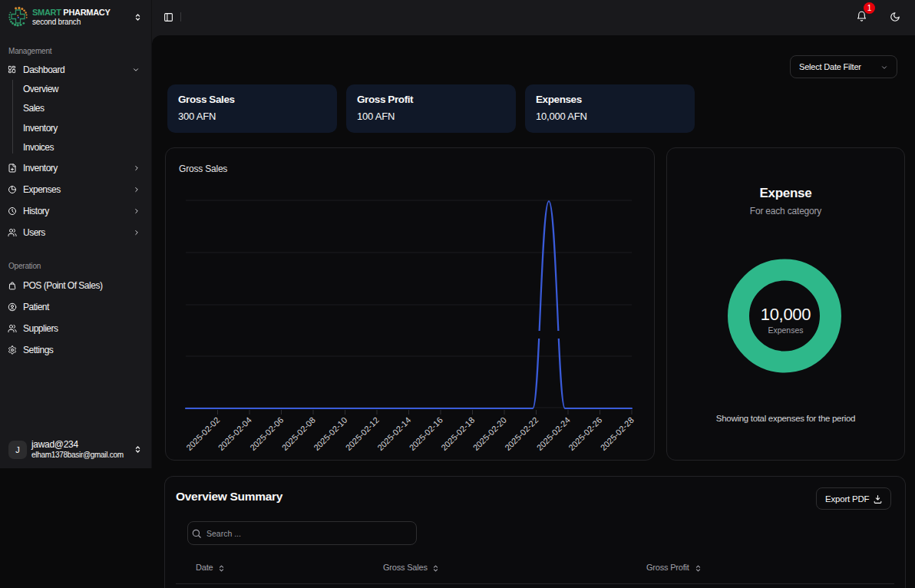  What do you see at coordinates (553, 434) in the screenshot?
I see `svg-text: 2025-02-24` at bounding box center [553, 434].